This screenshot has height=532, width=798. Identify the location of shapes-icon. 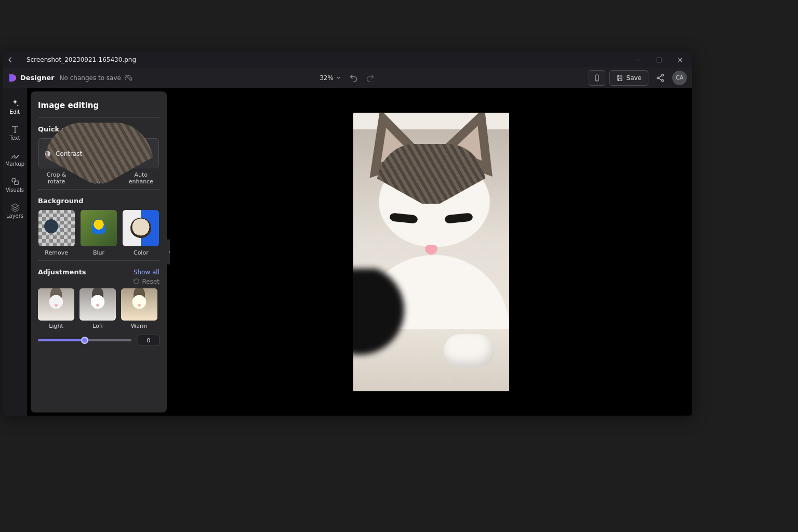
(15, 181).